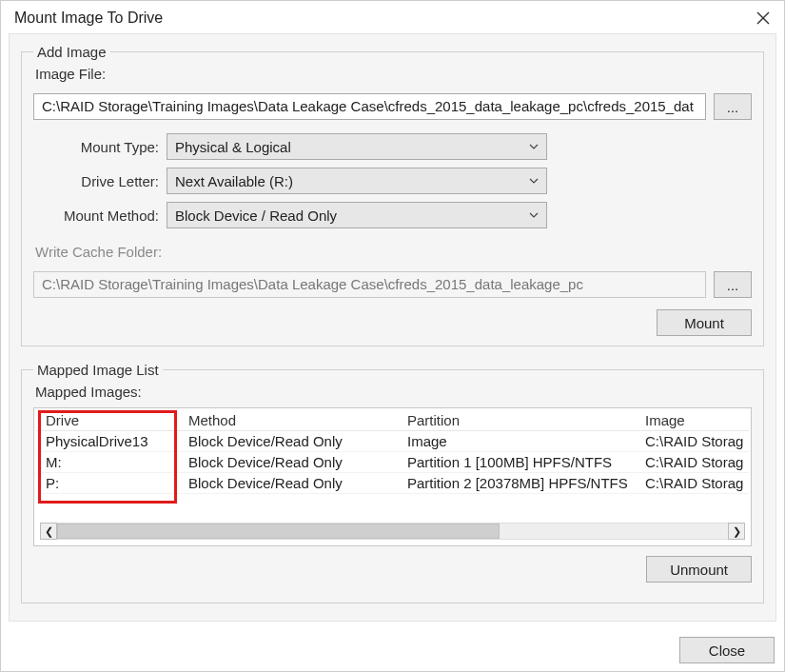  I want to click on cell-drive: M:, so click(108, 463).